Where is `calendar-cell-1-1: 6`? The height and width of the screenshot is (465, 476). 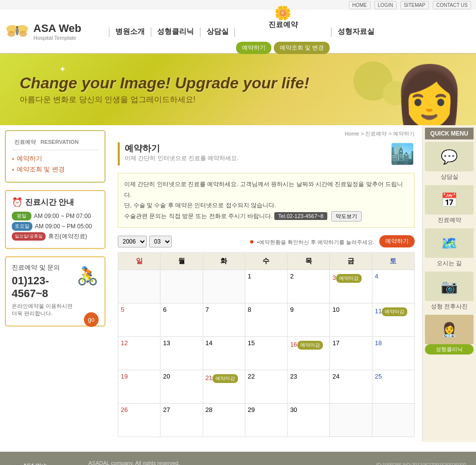 calendar-cell-1-1: 6 is located at coordinates (182, 320).